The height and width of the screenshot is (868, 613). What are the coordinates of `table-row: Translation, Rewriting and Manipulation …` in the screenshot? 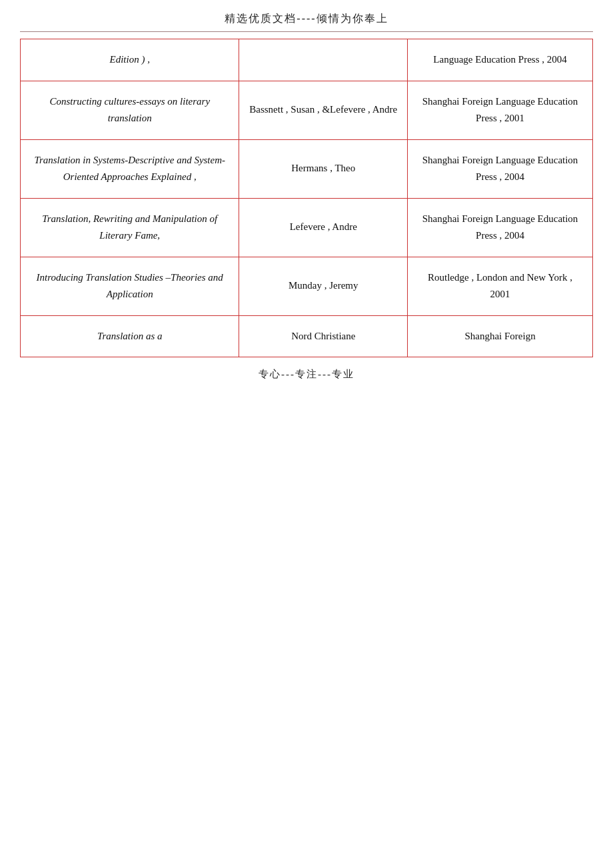 It's located at (306, 227).